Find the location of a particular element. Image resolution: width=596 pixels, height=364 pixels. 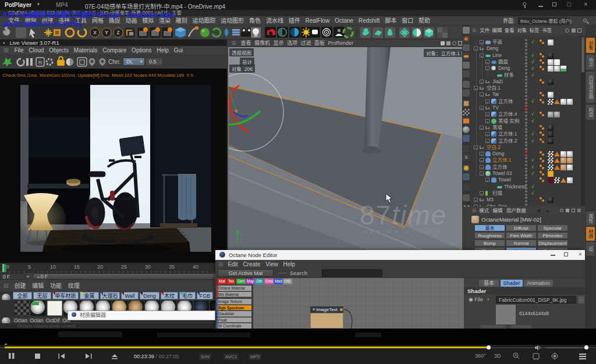

svg-text: R is located at coordinates (41, 63).